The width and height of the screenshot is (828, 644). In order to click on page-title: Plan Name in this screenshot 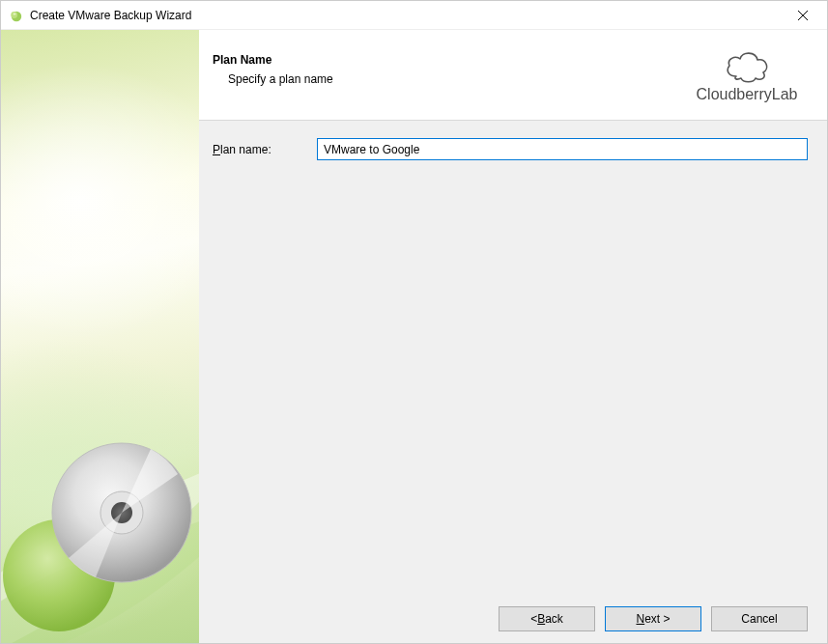, I will do `click(448, 60)`.